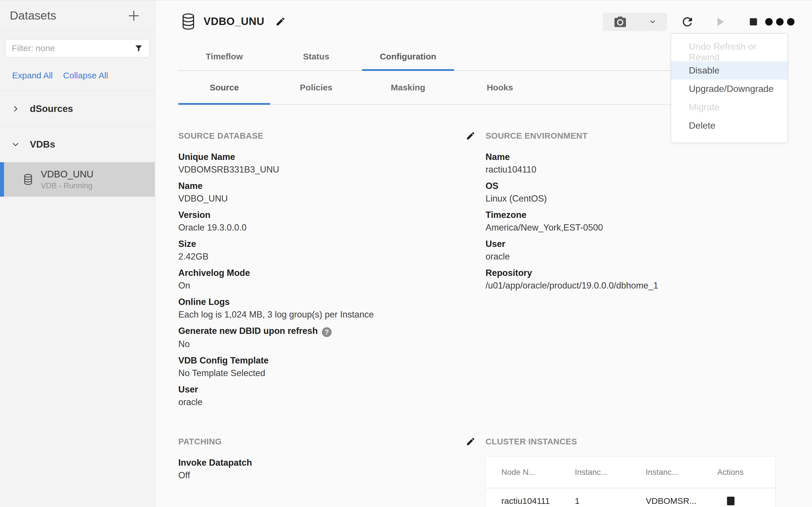 Image resolution: width=812 pixels, height=507 pixels. Describe the element at coordinates (720, 22) in the screenshot. I see `start-button` at that location.